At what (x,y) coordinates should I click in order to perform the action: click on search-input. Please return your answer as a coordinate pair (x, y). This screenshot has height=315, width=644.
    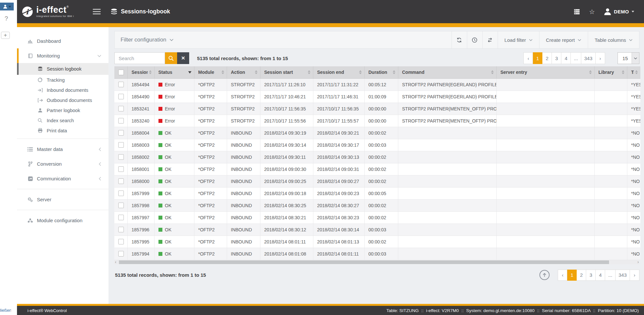
    Looking at the image, I should click on (140, 58).